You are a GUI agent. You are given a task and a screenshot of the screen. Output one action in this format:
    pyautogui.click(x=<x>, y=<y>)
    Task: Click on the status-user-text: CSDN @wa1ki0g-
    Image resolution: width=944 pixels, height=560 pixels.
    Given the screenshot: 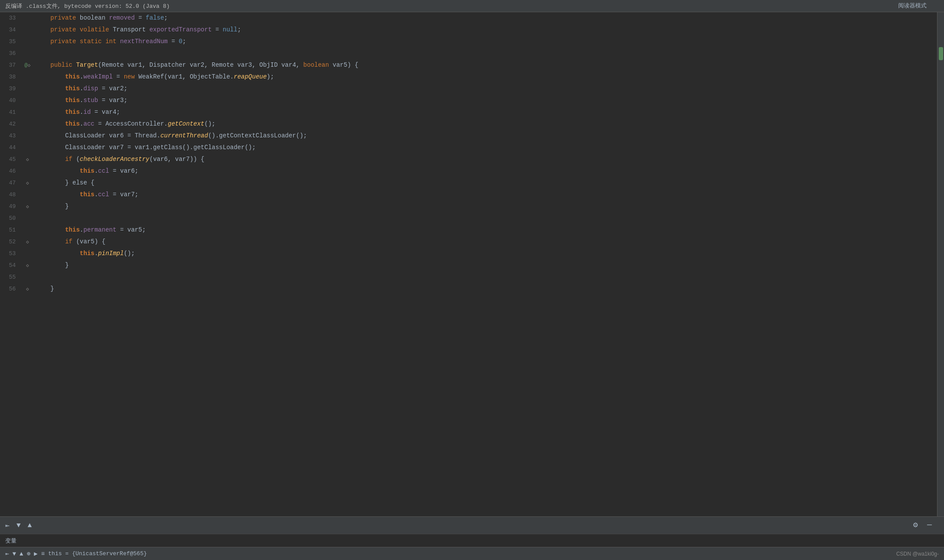 What is the action you would take?
    pyautogui.click(x=917, y=554)
    